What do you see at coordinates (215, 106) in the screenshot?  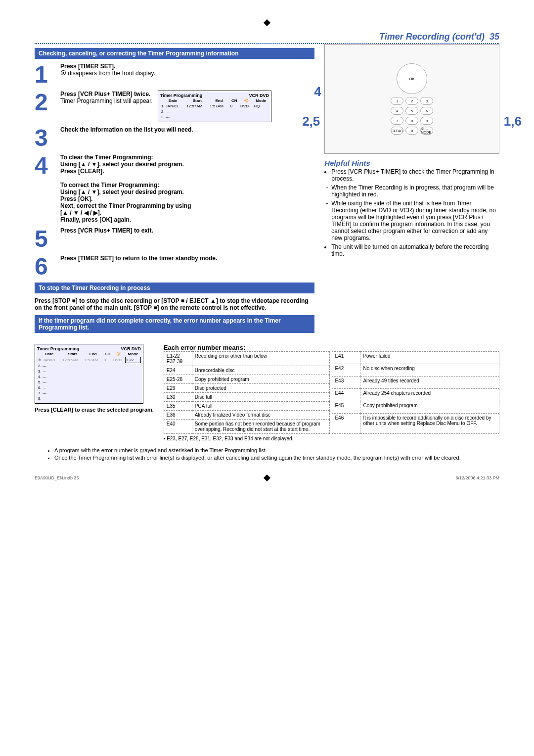 I see `timer-box-row: 1. JAN/01 12:57AM 1:57AM 8 DVD HQ` at bounding box center [215, 106].